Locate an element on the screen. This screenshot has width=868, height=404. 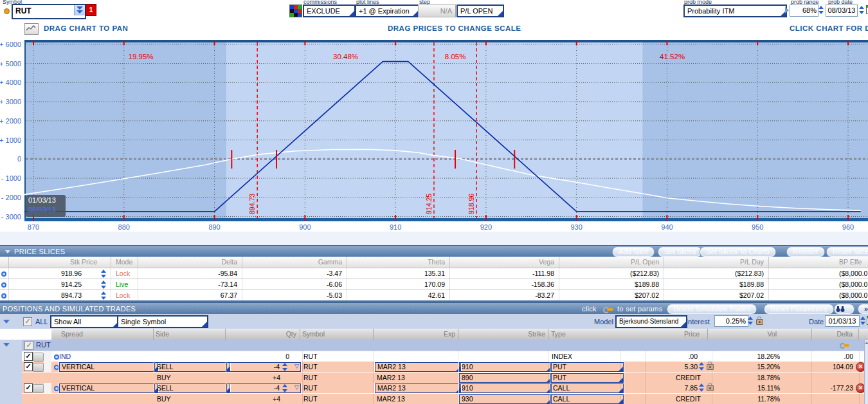
filter-scope-dropdown: Single Symbol is located at coordinates (163, 322).